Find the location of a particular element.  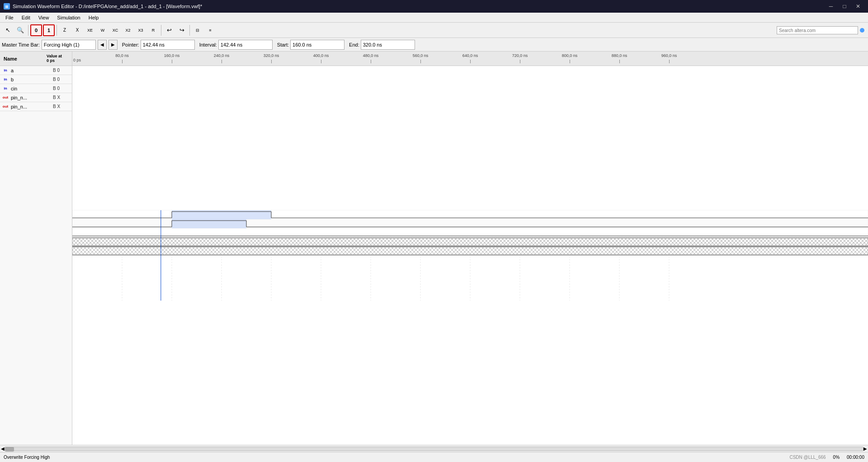

waveform-header: Name Value at0 ps 0 ps 80,0 ns160,0 ns24… is located at coordinates (434, 59).